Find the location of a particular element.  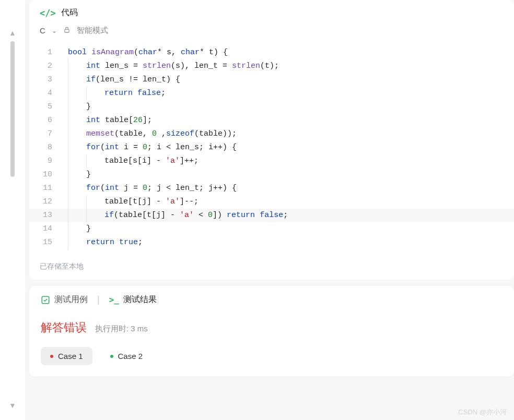

line-number: 5 is located at coordinates (44, 107).